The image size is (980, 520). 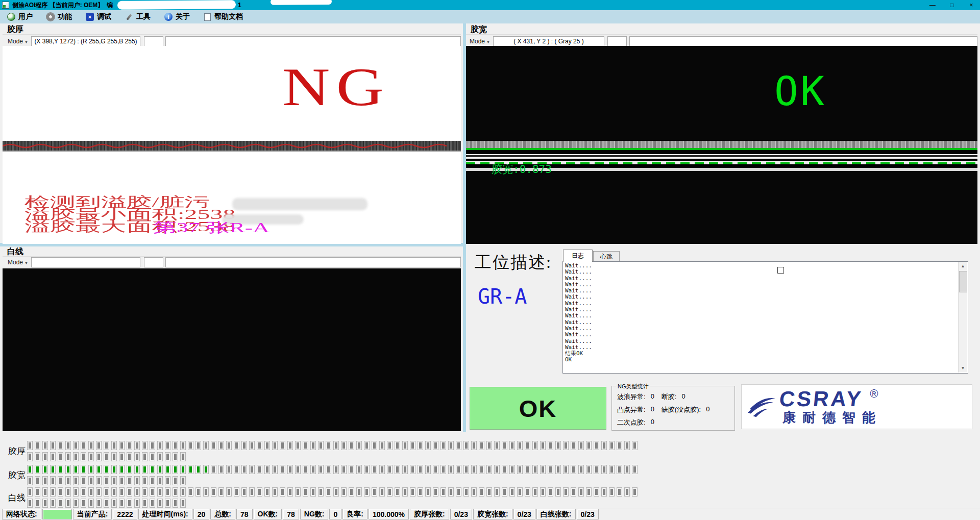 What do you see at coordinates (223, 514) in the screenshot?
I see `status-label: 总数:` at bounding box center [223, 514].